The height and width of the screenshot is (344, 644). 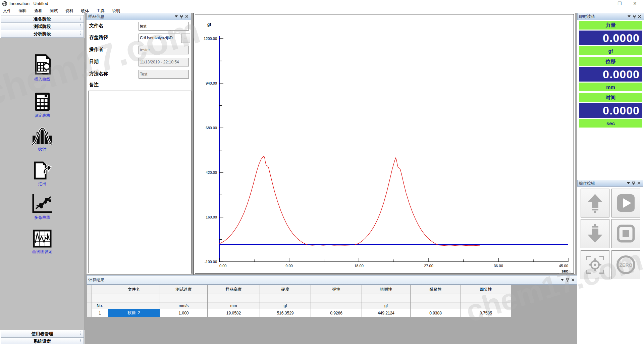 I want to click on restore-button: ❐, so click(x=620, y=4).